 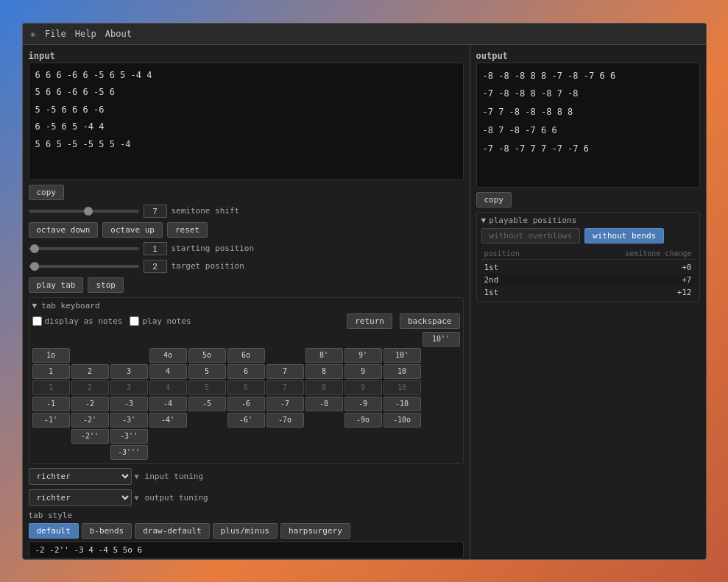 What do you see at coordinates (35, 249) in the screenshot?
I see `starting-position-thumb` at bounding box center [35, 249].